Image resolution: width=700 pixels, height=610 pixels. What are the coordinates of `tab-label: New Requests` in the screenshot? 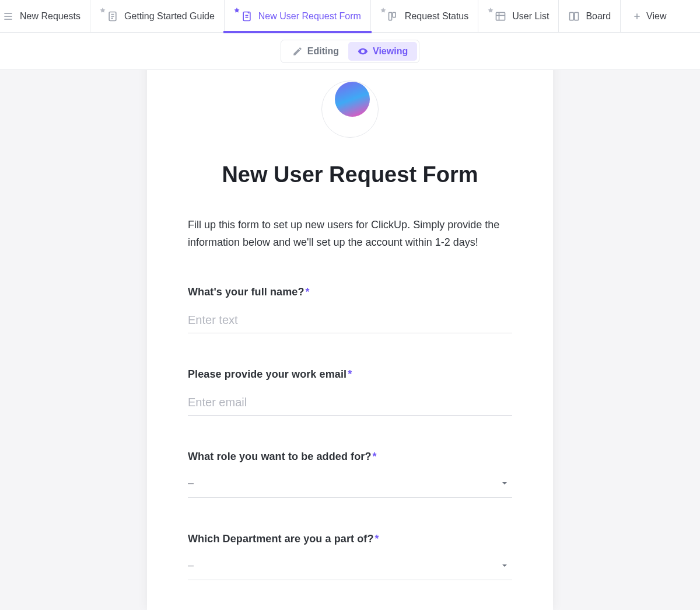 It's located at (50, 16).